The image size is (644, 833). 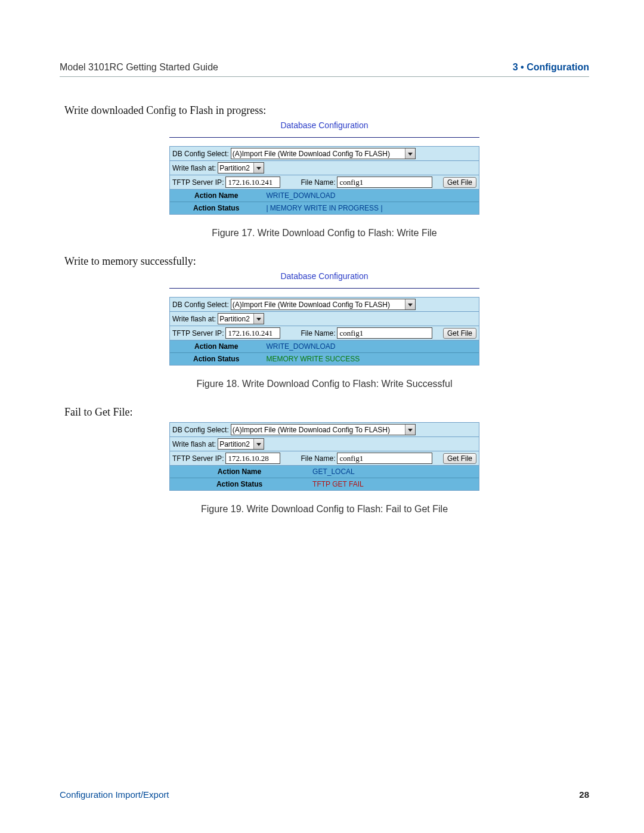 I want to click on action-status-value: MEMORY WRITE SUCCESS, so click(x=371, y=359).